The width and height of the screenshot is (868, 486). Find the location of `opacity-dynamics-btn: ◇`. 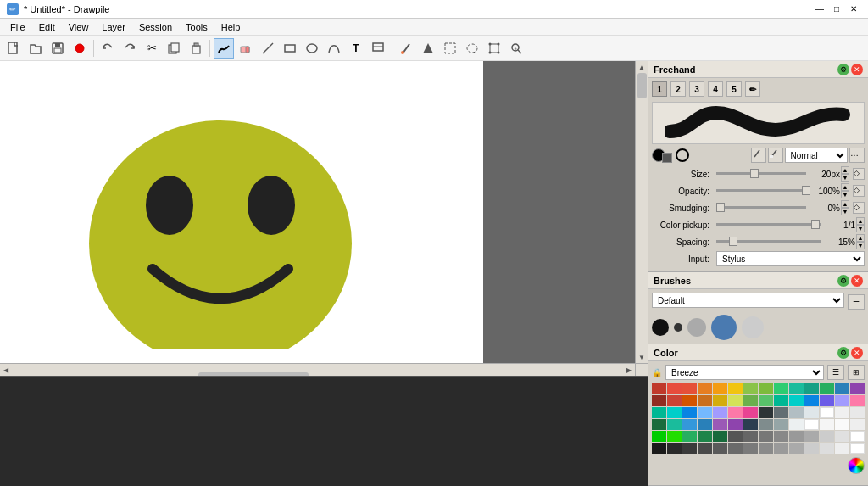

opacity-dynamics-btn: ◇ is located at coordinates (859, 191).